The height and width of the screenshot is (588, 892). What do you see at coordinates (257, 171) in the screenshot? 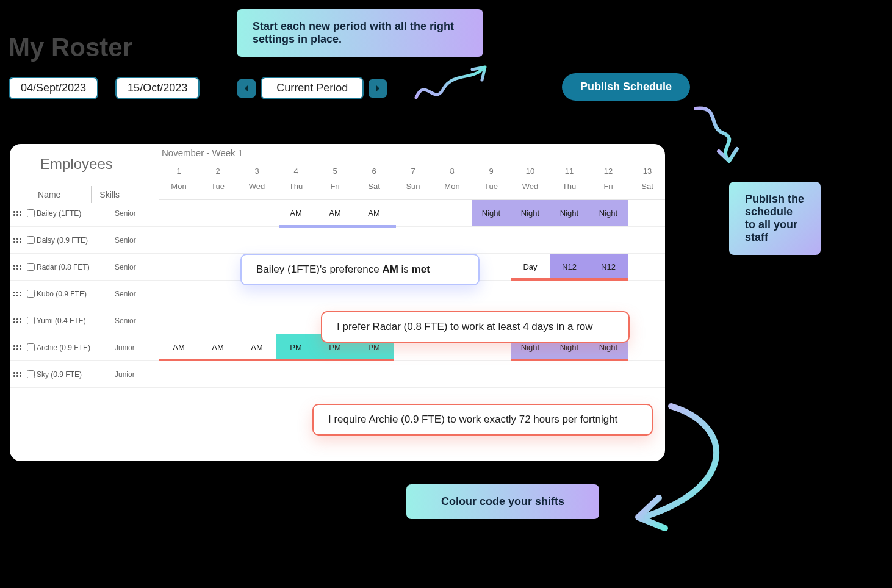
I see `day-number: 3` at bounding box center [257, 171].